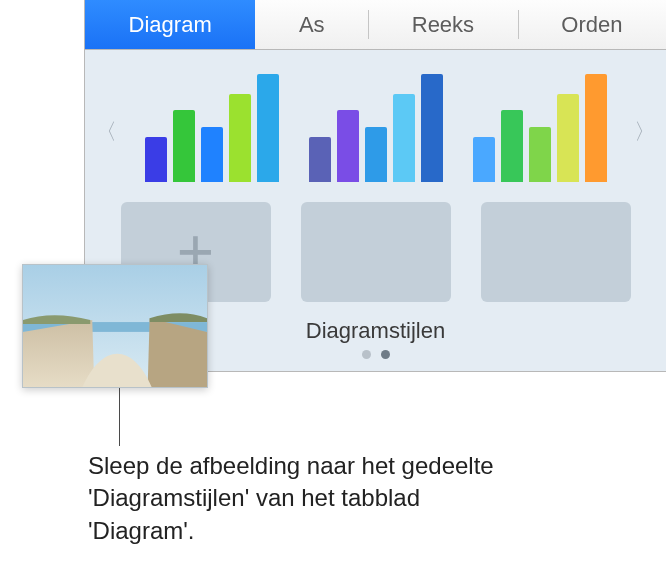 Image resolution: width=668 pixels, height=572 pixels. Describe the element at coordinates (443, 24) in the screenshot. I see `tab-reeks: Reeks` at that location.